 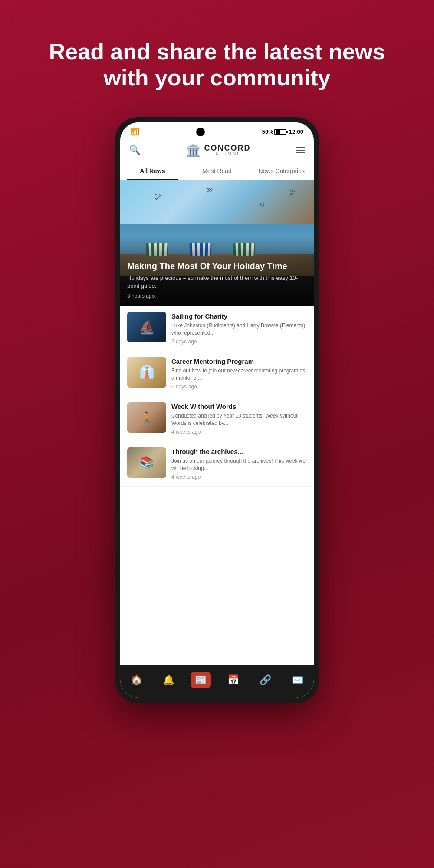 I want to click on featured-description: Holidays are precious – so make the most…, so click(x=217, y=282).